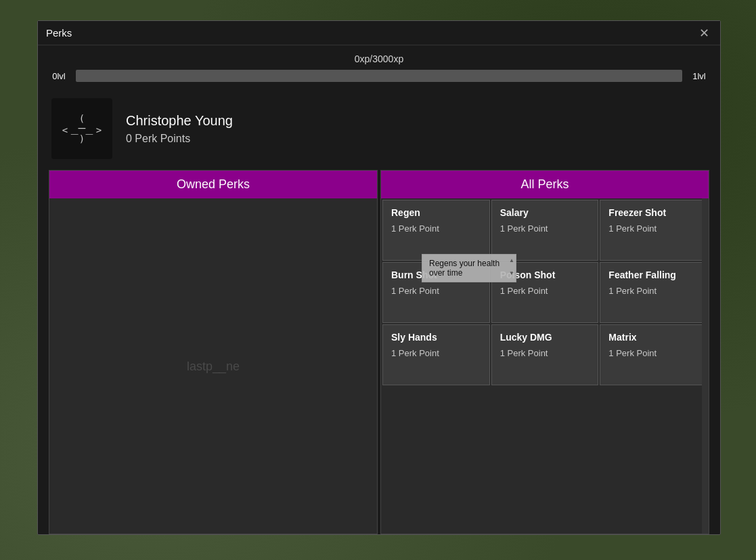  What do you see at coordinates (179, 139) in the screenshot?
I see `player-perk-points: 0 Perk Points` at bounding box center [179, 139].